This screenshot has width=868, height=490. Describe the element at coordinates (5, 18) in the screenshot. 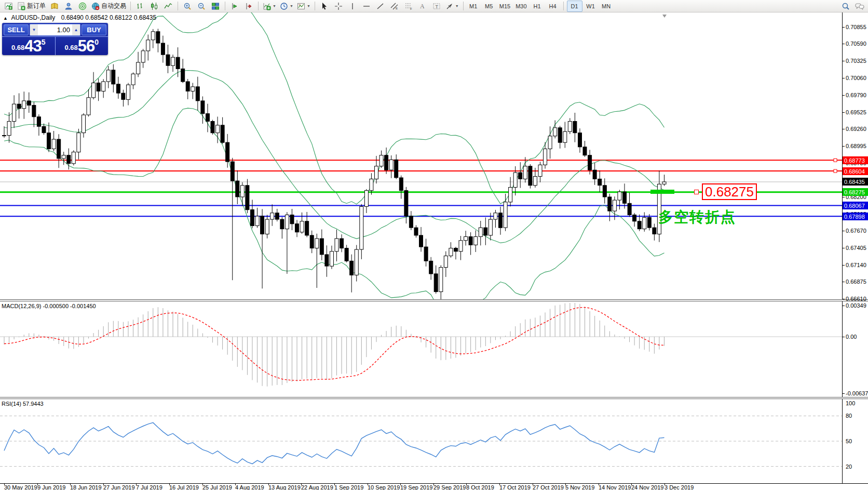

I see `collapse-panel-arrow-icon: ▲` at that location.